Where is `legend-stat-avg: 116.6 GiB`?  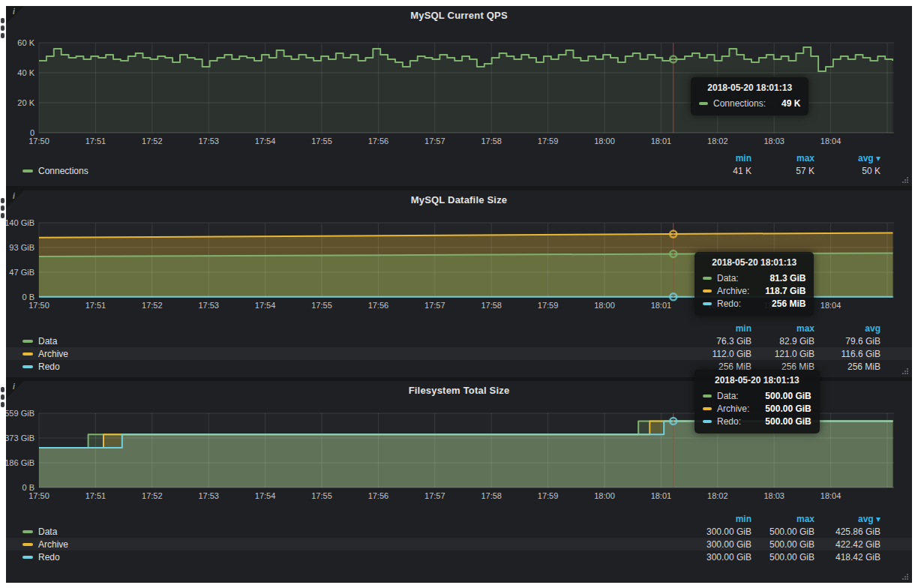
legend-stat-avg: 116.6 GiB is located at coordinates (848, 354).